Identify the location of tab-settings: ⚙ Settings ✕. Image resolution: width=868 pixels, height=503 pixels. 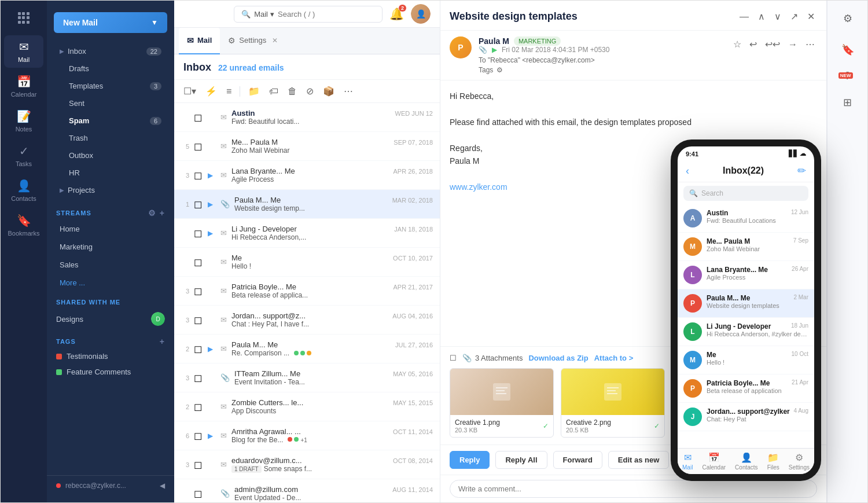
(253, 41).